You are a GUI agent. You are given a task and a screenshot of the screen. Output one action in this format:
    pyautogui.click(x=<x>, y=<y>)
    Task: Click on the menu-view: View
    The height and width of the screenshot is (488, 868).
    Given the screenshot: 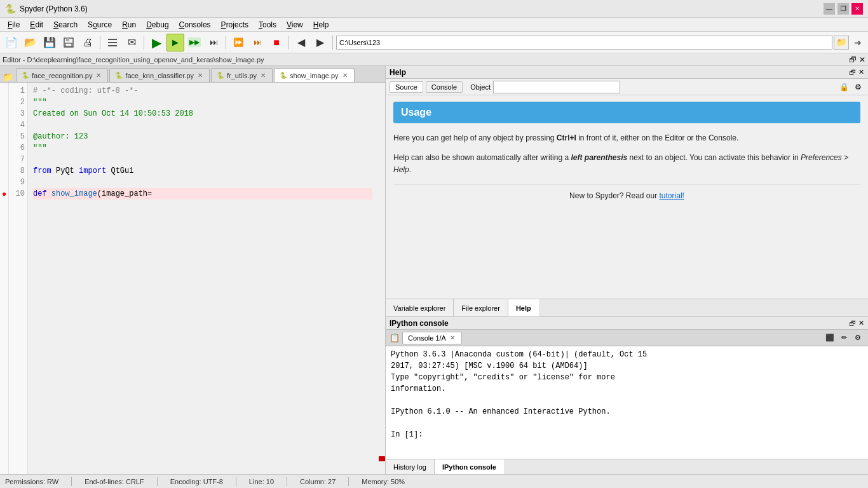 What is the action you would take?
    pyautogui.click(x=295, y=25)
    